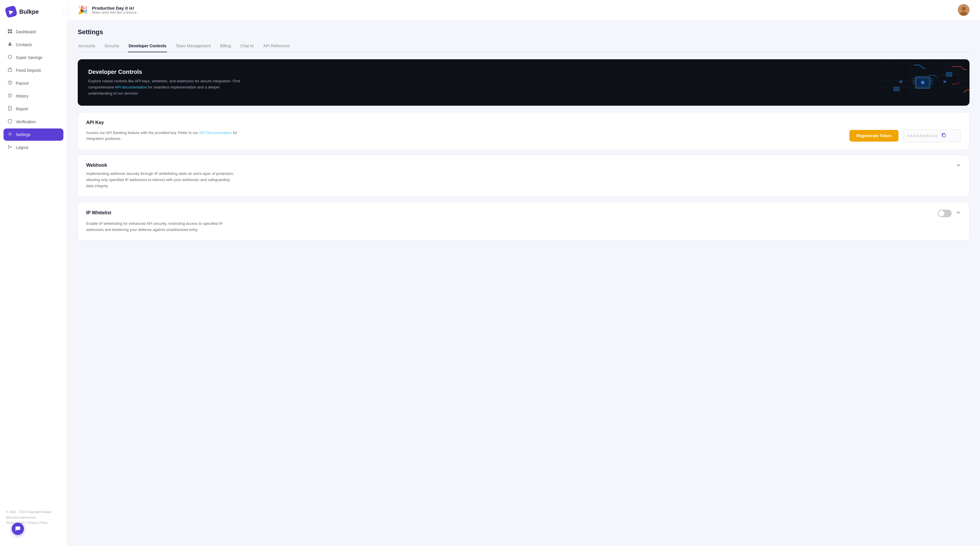 Image resolution: width=980 pixels, height=546 pixels. Describe the element at coordinates (225, 46) in the screenshot. I see `tab-billing: Billing` at that location.